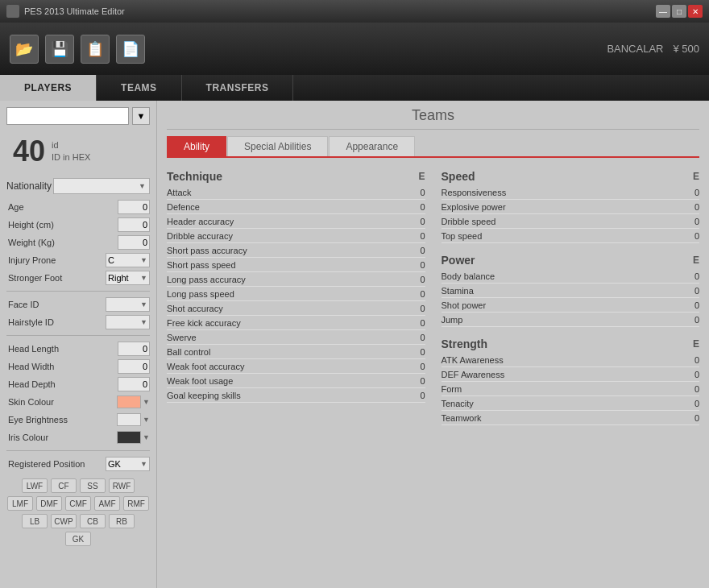 The image size is (709, 588). What do you see at coordinates (570, 222) in the screenshot?
I see `speed-stat-row: Dribble speed0` at bounding box center [570, 222].